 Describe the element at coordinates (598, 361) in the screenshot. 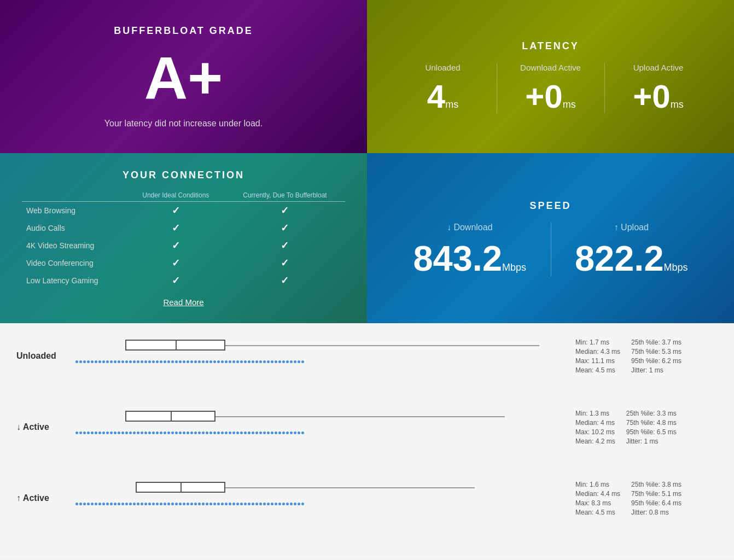

I see `stat-item: Max: 11.1 ms` at that location.